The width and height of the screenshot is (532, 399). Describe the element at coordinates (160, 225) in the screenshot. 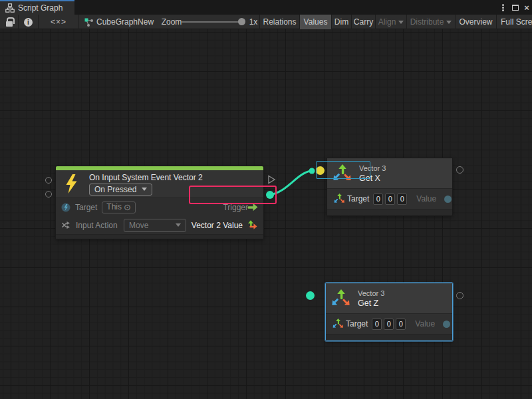

I see `input-action-row: Input Action Move Vector 2 Value` at that location.